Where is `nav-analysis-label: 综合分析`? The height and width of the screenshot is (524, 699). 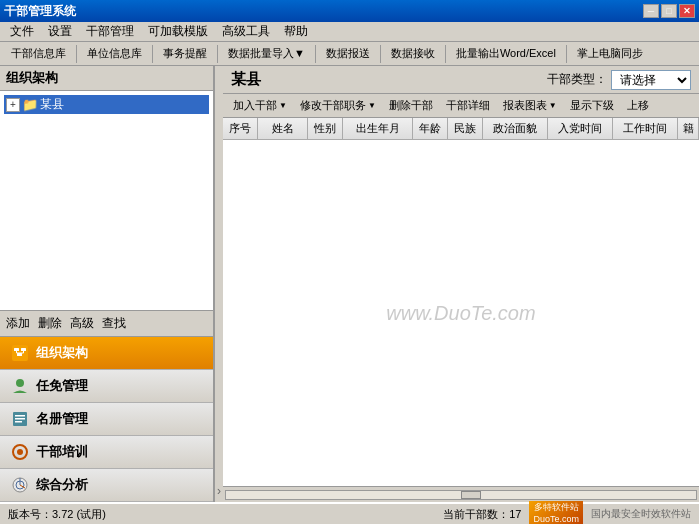 nav-analysis-label: 综合分析 is located at coordinates (62, 485).